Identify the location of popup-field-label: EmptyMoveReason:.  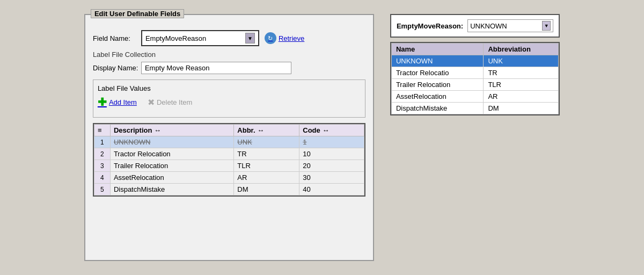
(430, 26).